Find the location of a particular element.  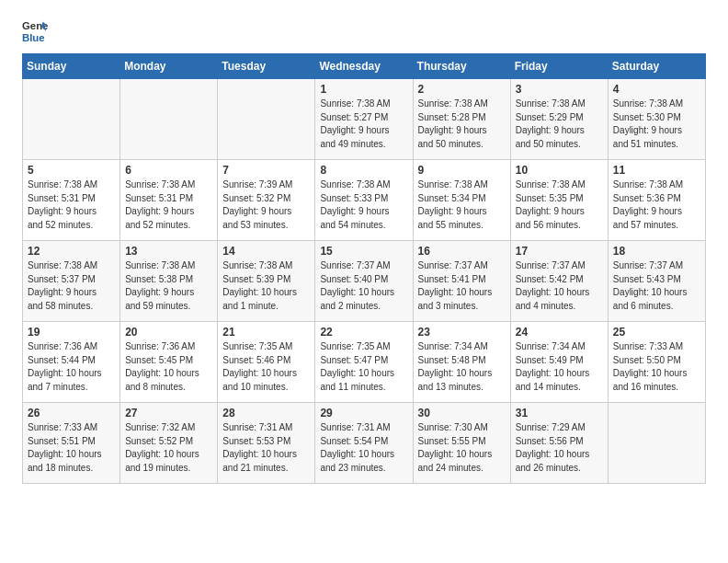

col-header-tuesday: Tuesday is located at coordinates (267, 66).